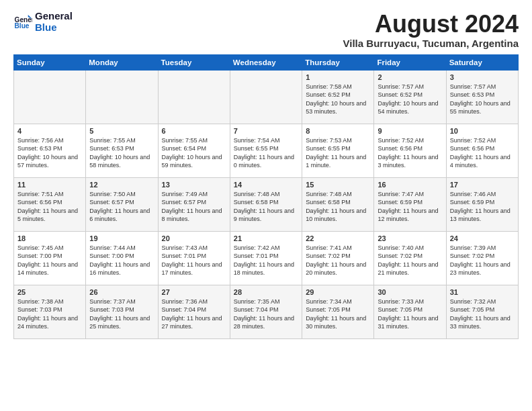  I want to click on week-row-2: 4 Sunrise: 7:56 AMSunset: 6:53 PMDayligh…, so click(266, 150).